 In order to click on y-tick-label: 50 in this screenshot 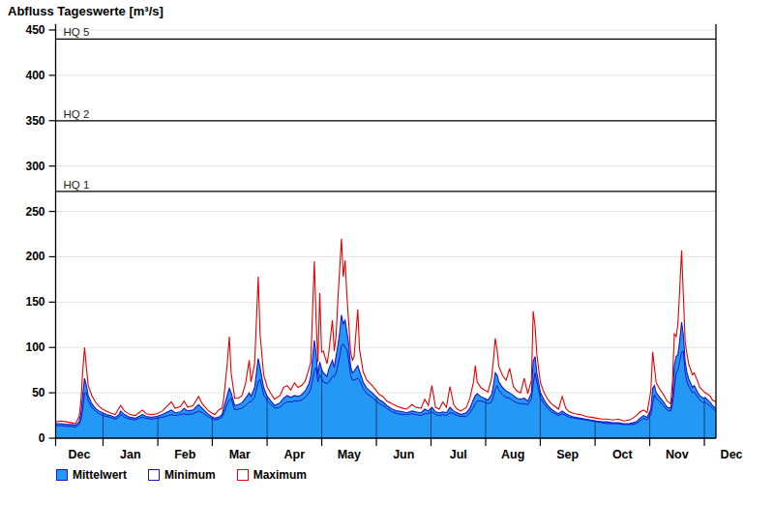, I will do `click(39, 393)`.